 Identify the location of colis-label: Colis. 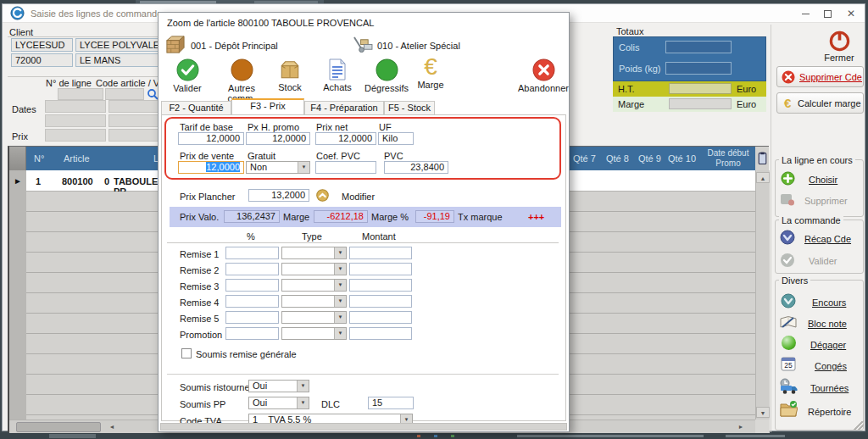
(629, 47).